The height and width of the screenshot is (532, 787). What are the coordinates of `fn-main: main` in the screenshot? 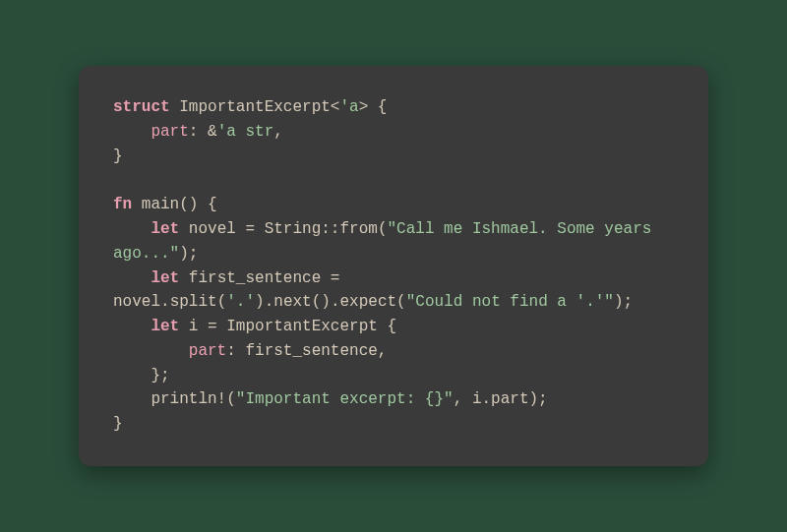 It's located at (160, 205).